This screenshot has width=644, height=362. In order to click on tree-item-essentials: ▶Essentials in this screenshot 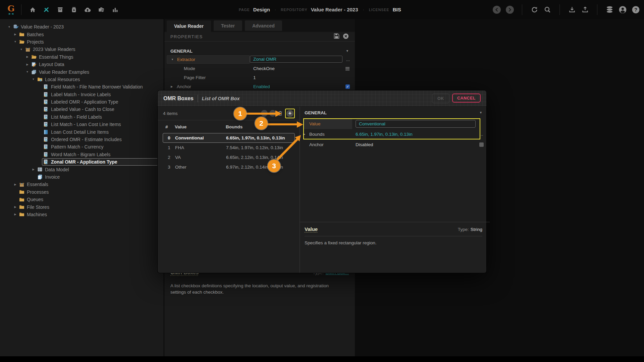, I will do `click(82, 184)`.